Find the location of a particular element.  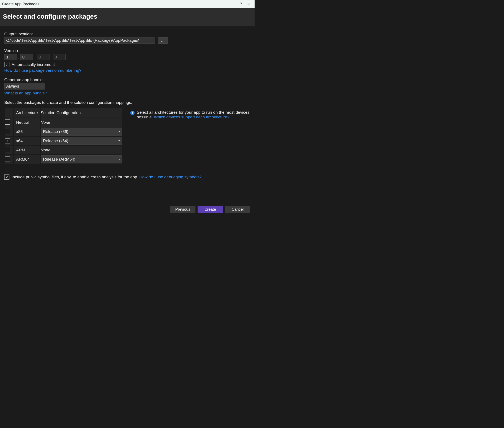

bundle-group: Generate app bundle: Always What is an a… is located at coordinates (127, 86).